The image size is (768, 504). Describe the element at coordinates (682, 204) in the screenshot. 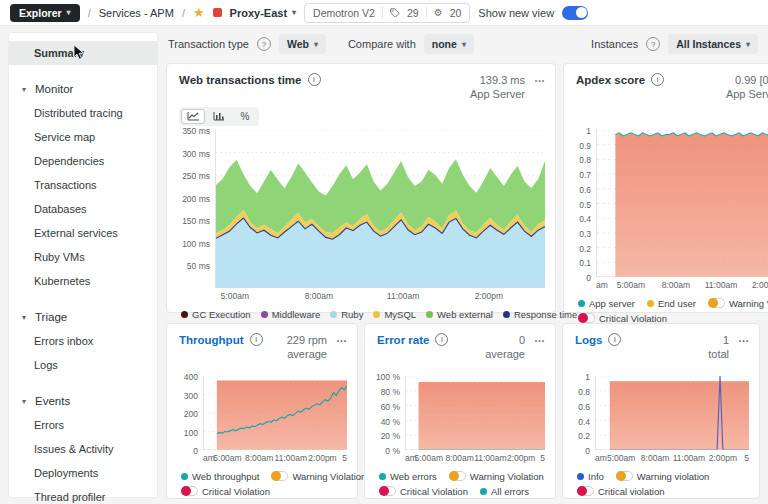

I see `apdex-chart` at that location.